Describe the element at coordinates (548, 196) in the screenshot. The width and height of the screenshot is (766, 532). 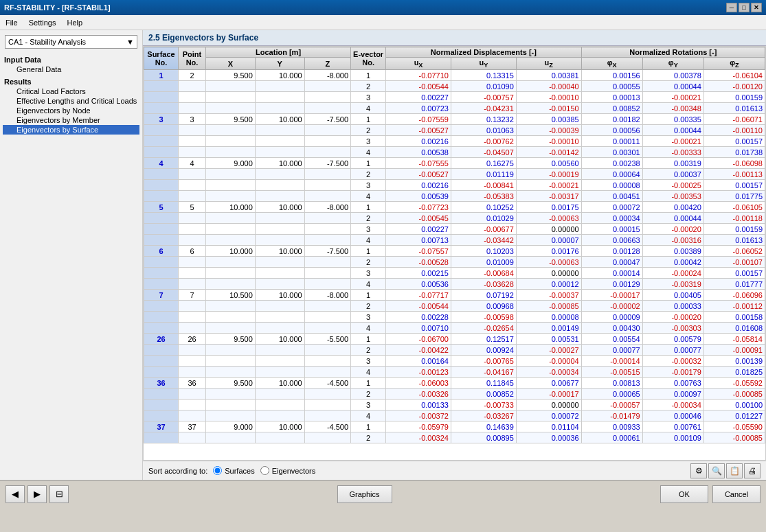
I see `cell-uz: -0.00317` at that location.